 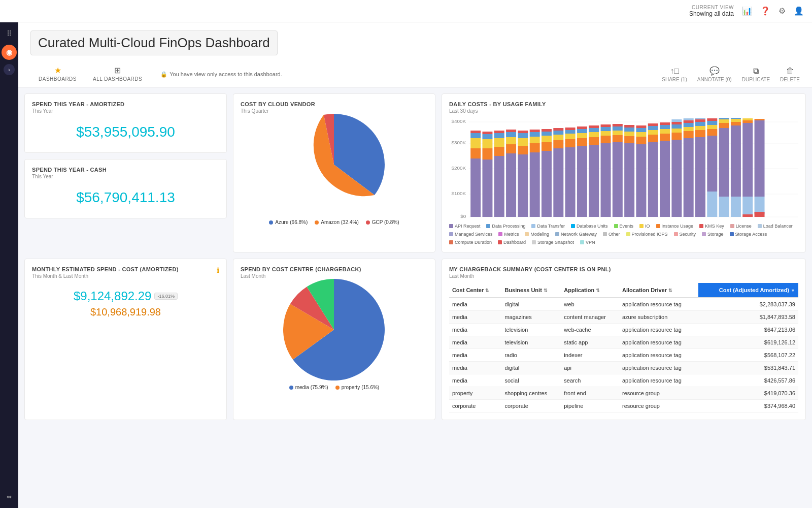 What do you see at coordinates (113, 296) in the screenshot?
I see `monthly-main-value: $9,124,892.29` at bounding box center [113, 296].